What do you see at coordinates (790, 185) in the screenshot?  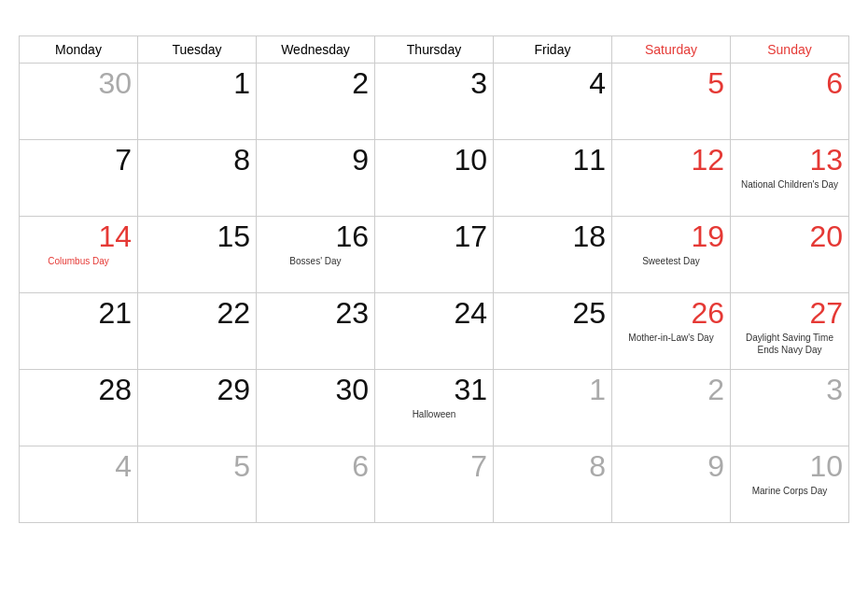 I see `day-event: National Children's Day` at bounding box center [790, 185].